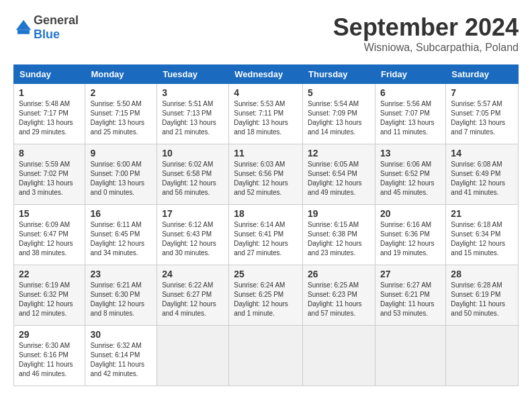  I want to click on day-number: 10, so click(193, 153).